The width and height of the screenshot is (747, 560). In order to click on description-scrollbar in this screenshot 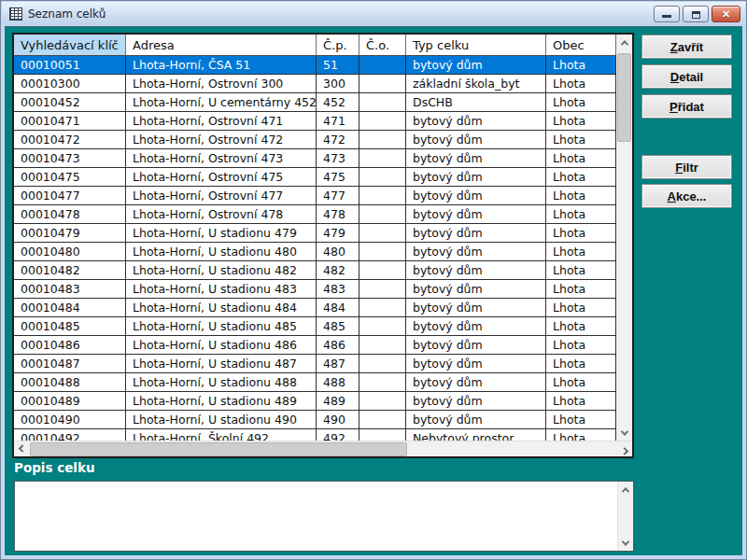, I will do `click(626, 516)`.